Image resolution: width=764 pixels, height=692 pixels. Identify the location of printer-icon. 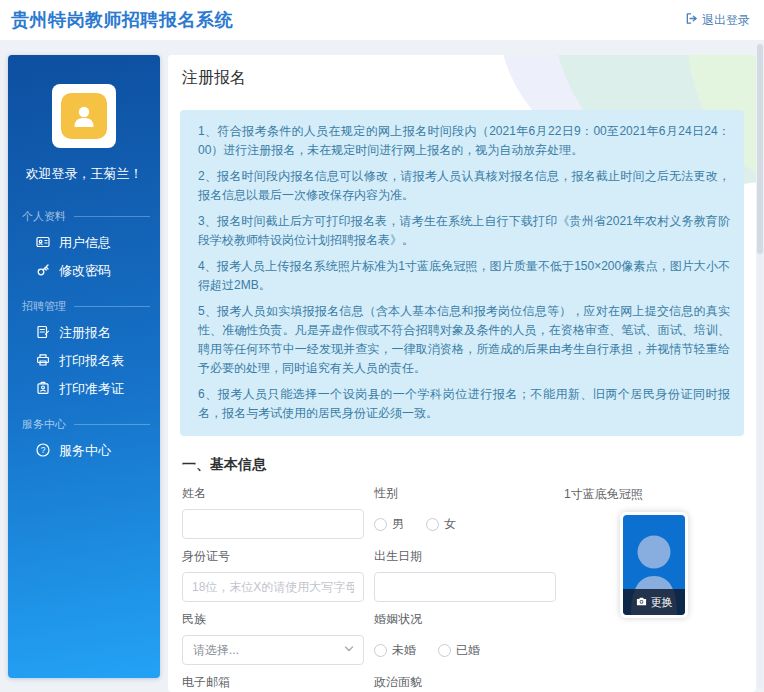
(43, 362).